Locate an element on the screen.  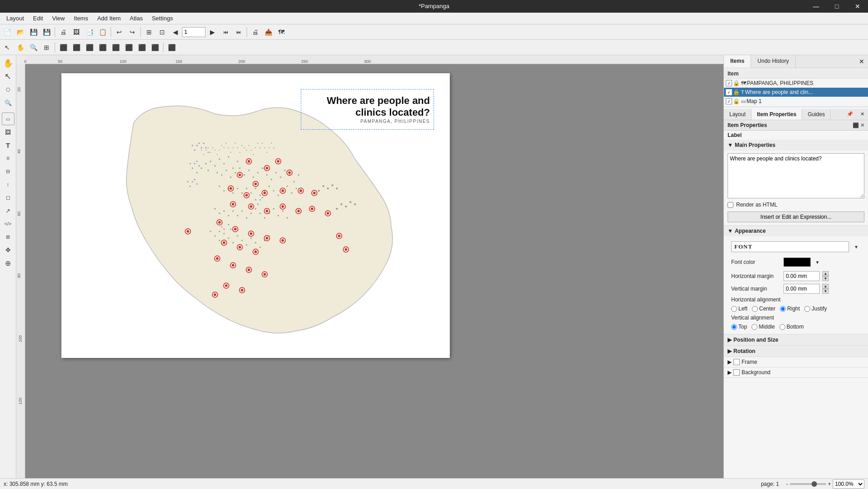
tab-items: Items is located at coordinates (737, 61).